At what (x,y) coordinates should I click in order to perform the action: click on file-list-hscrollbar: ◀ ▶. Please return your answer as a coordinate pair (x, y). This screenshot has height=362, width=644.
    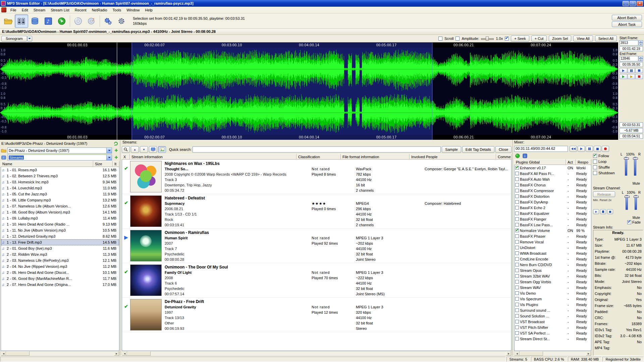
    Looking at the image, I should click on (60, 353).